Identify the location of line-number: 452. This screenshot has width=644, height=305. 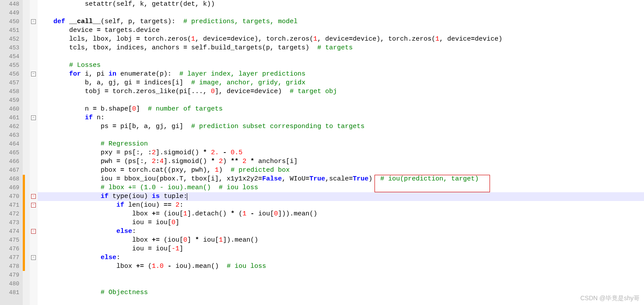
(10, 39).